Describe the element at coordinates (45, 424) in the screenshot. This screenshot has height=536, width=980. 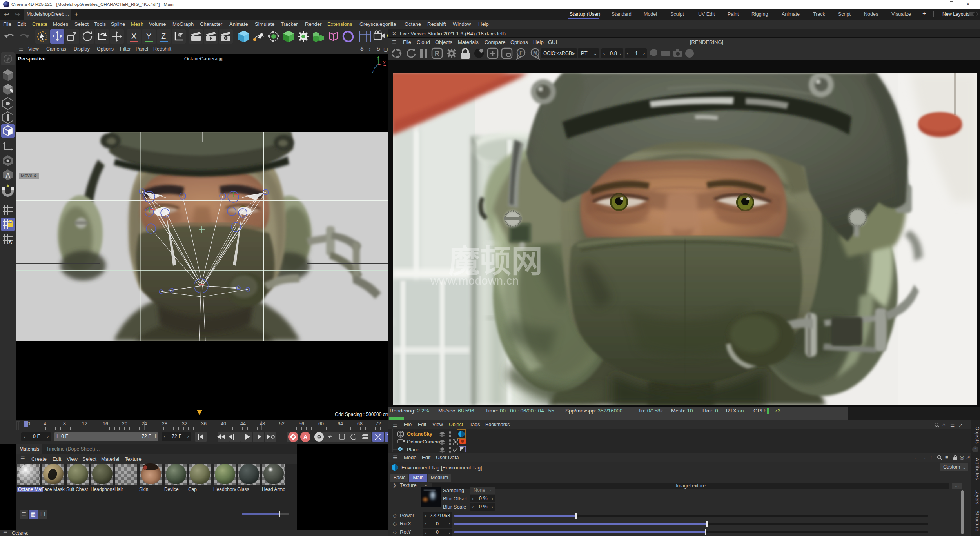
I see `svg-text: 4` at that location.